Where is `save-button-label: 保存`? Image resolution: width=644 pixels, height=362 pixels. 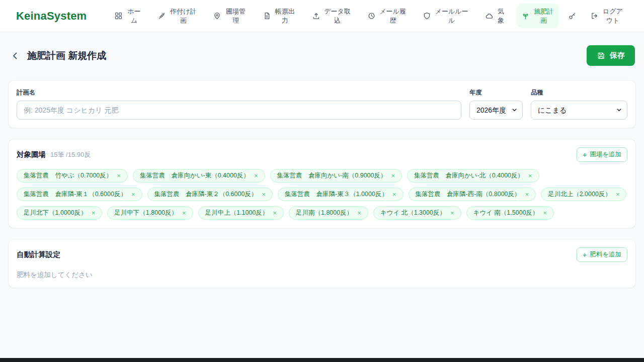
save-button-label: 保存 is located at coordinates (617, 55).